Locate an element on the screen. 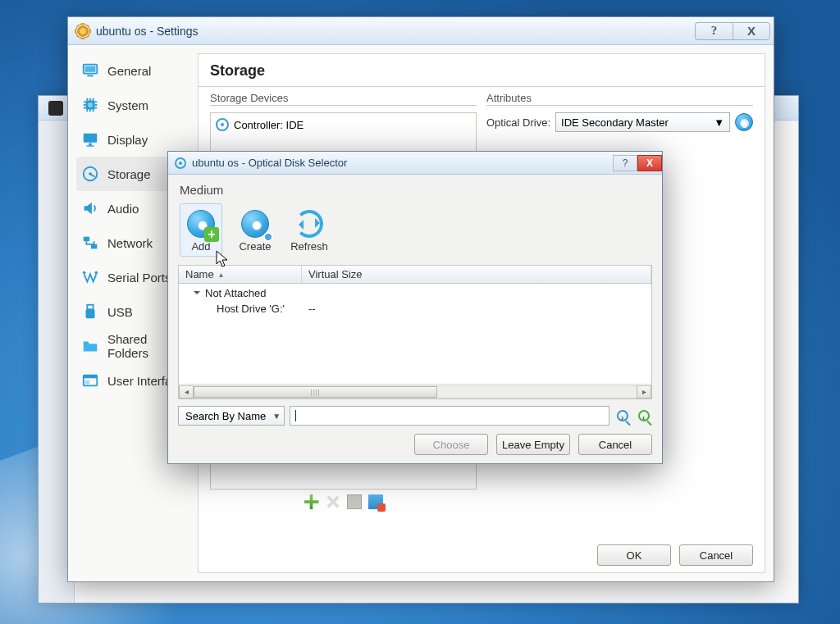 The width and height of the screenshot is (840, 624). group-label: Not Attached is located at coordinates (235, 294).